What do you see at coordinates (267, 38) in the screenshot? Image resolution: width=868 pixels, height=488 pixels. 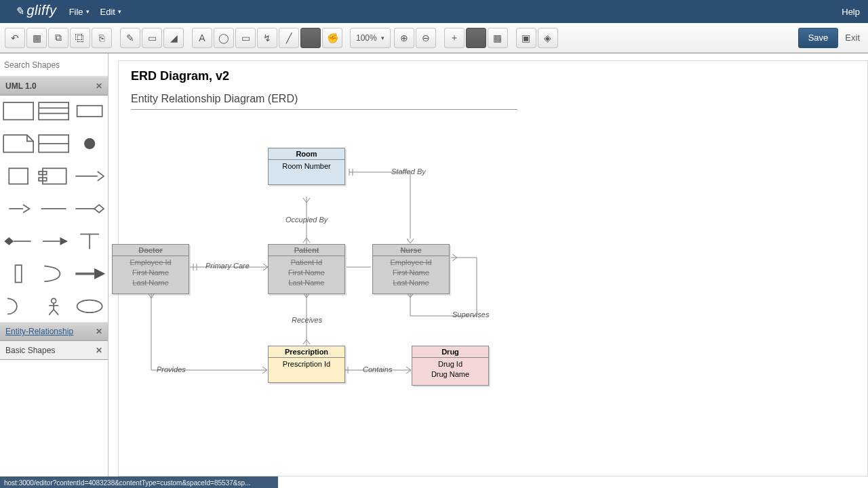 I see `connector-tool-button: ↯` at bounding box center [267, 38].